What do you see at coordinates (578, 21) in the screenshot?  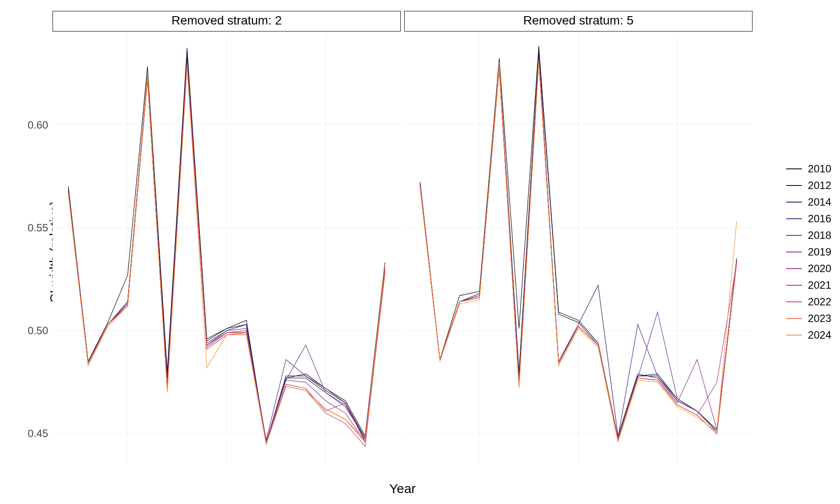 I see `facet-strip-1: Removed stratum: 5` at bounding box center [578, 21].